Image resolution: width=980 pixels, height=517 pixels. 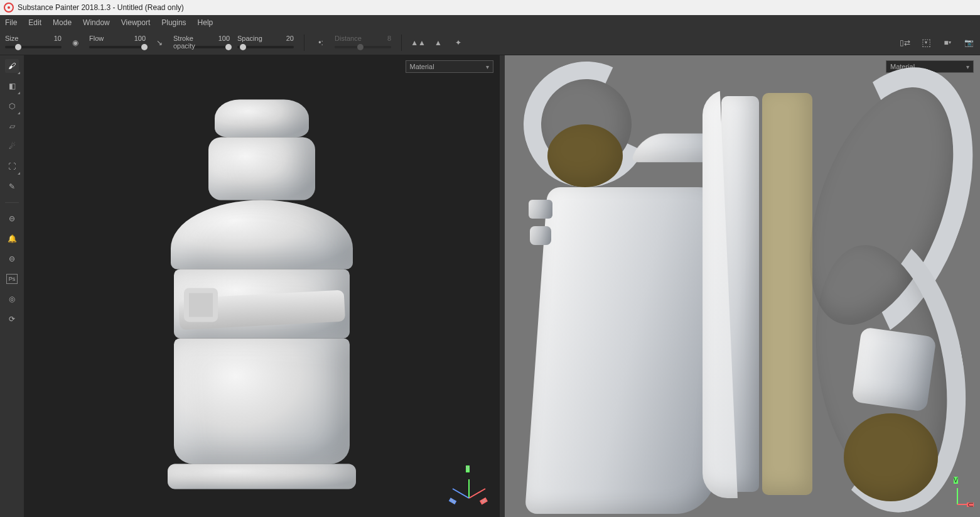 I want to click on iray-icon: ◎, so click(x=12, y=299).